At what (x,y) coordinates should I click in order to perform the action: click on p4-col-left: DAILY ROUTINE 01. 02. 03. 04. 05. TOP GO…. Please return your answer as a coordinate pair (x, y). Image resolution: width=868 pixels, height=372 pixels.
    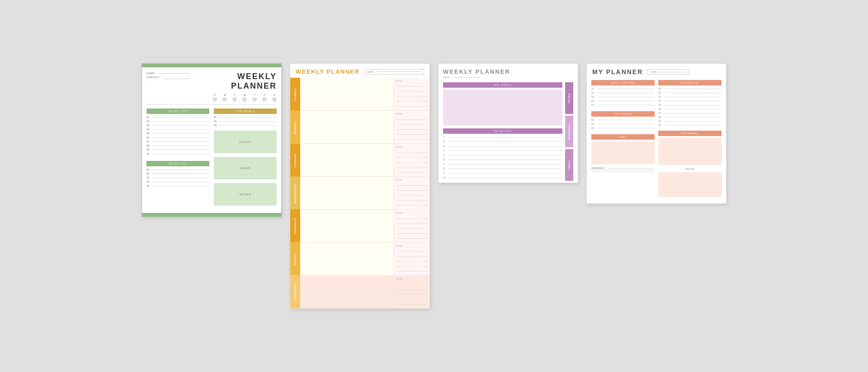
    Looking at the image, I should click on (623, 140).